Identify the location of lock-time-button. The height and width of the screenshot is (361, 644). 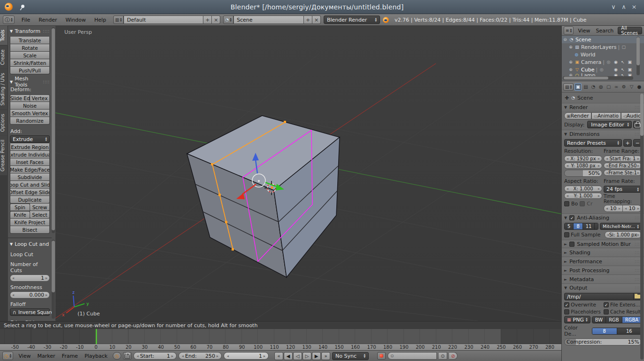
(127, 356).